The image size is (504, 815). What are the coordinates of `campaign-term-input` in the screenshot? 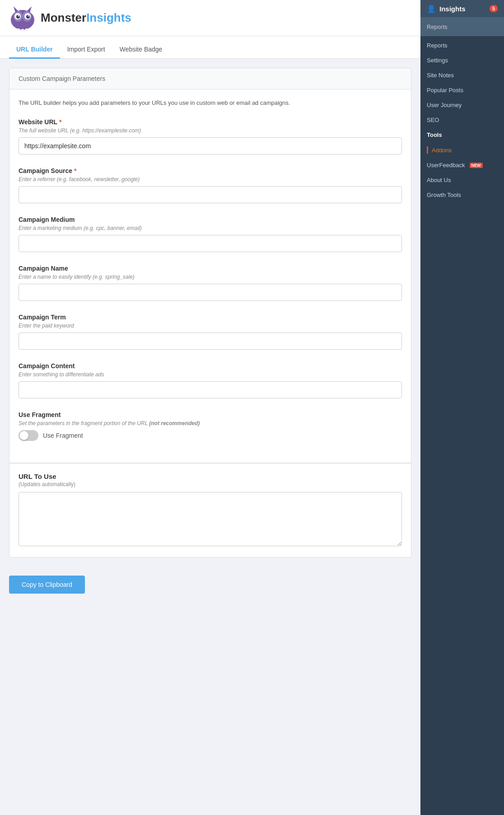 It's located at (210, 341).